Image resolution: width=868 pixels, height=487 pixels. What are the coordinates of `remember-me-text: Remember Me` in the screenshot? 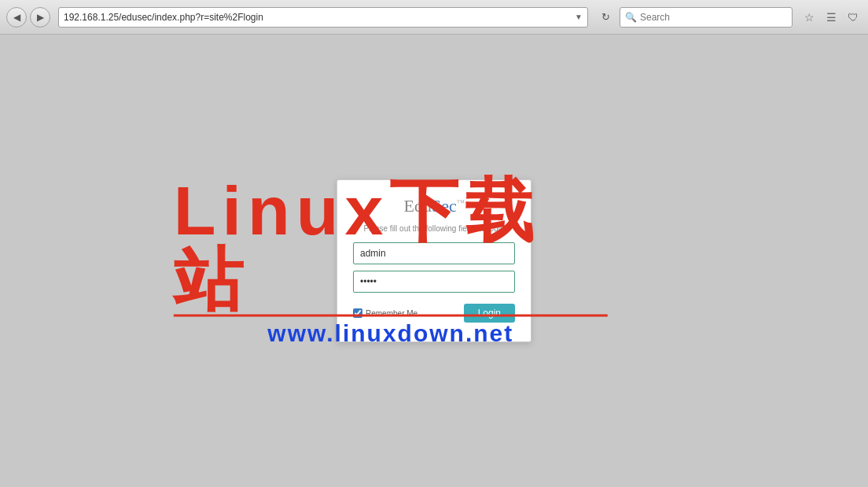 It's located at (392, 313).